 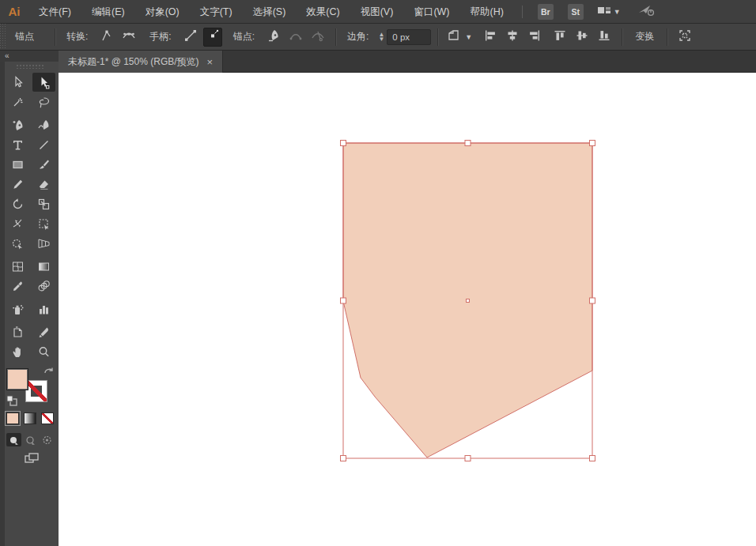 What do you see at coordinates (609, 11) in the screenshot?
I see `workspace-switcher-button: ▼` at bounding box center [609, 11].